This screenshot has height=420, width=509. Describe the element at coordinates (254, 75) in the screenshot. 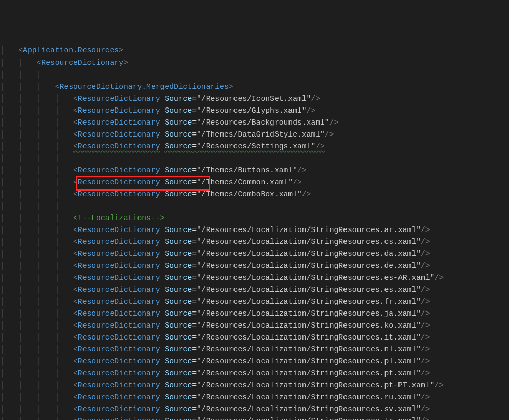

I see `blank-line: │ │ │` at that location.